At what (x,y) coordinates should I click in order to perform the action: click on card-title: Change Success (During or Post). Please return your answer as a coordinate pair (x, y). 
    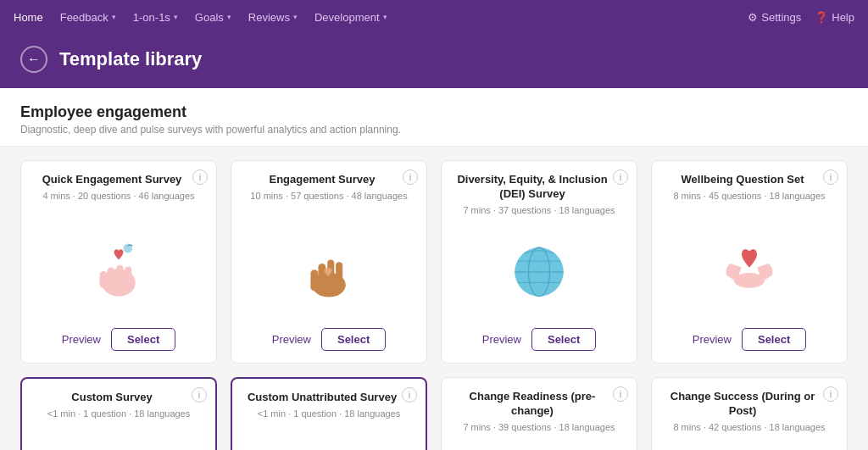
    Looking at the image, I should click on (749, 404).